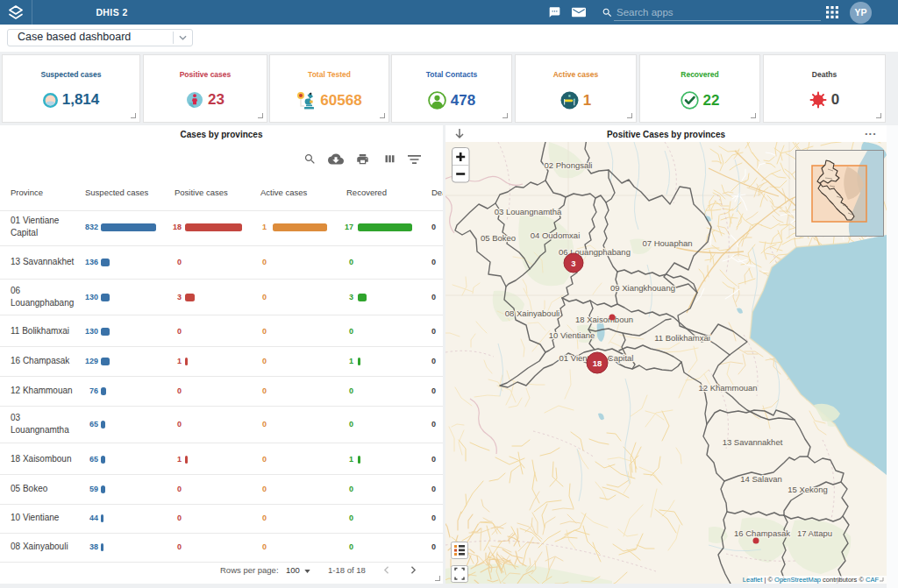 This screenshot has height=588, width=898. Describe the element at coordinates (807, 489) in the screenshot. I see `svg-text: 15 Xekong` at that location.